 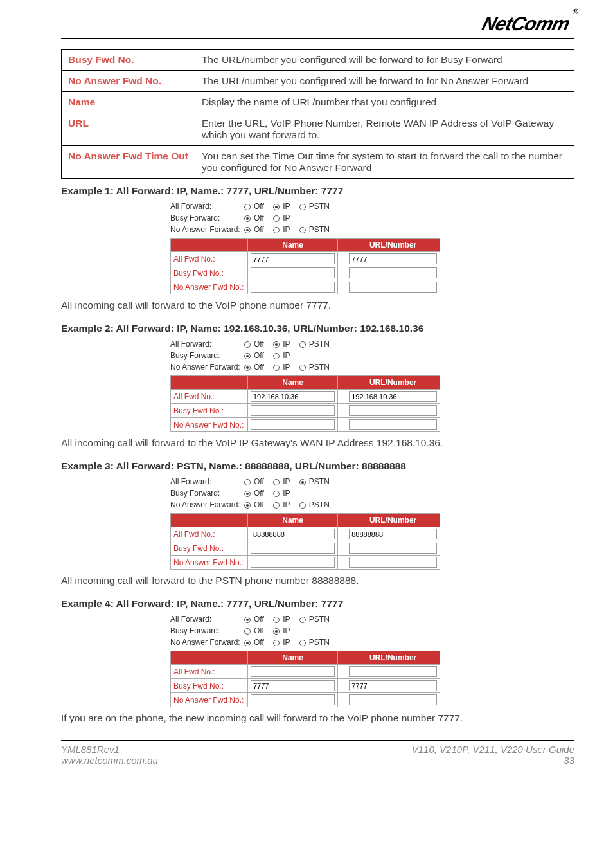 What do you see at coordinates (529, 24) in the screenshot?
I see `brand-logo: NetComm®` at bounding box center [529, 24].